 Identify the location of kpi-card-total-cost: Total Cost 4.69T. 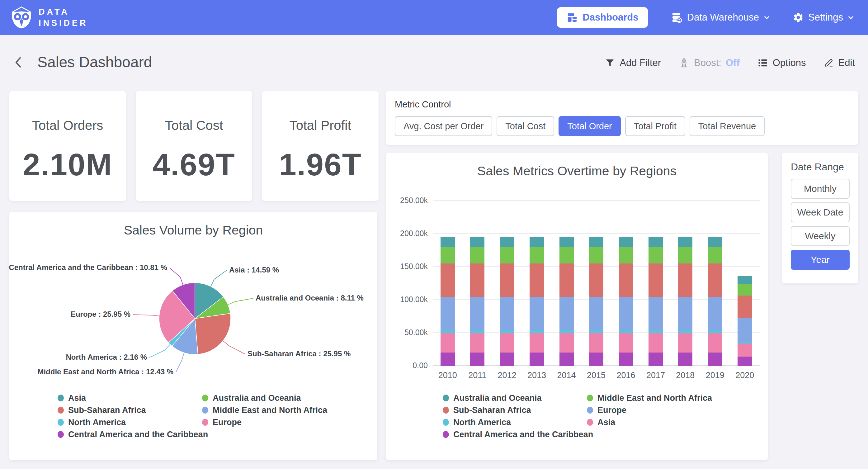
(194, 146).